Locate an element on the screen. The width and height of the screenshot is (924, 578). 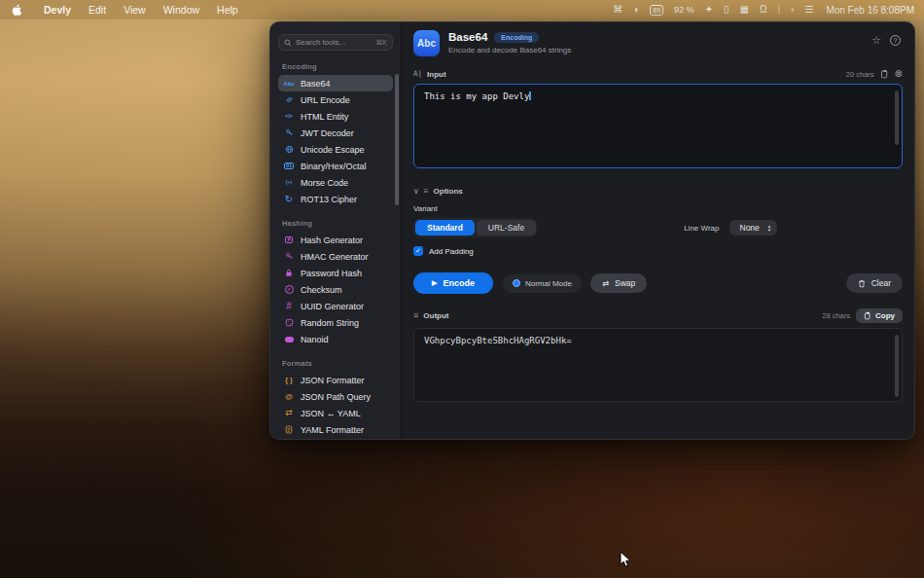
sidebar-item-random-string: Random String is located at coordinates (336, 323).